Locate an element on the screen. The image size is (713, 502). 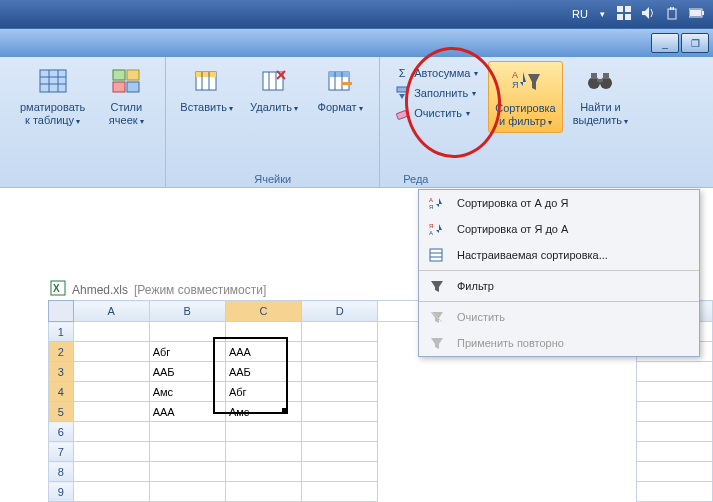
minimize-button: _ is located at coordinates (665, 43).